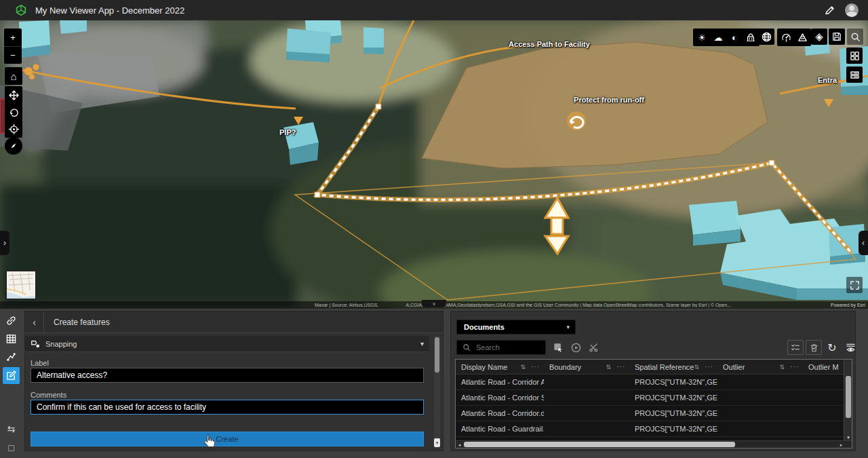  Describe the element at coordinates (14, 95) in the screenshot. I see `pan-button` at that location.